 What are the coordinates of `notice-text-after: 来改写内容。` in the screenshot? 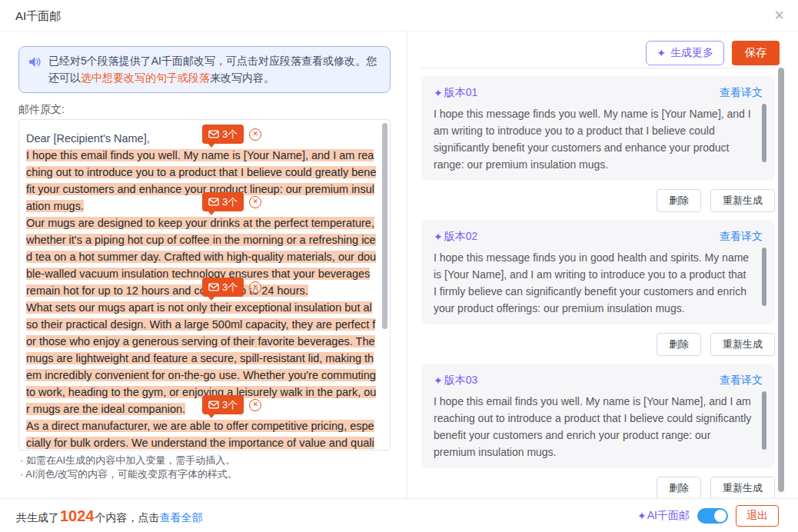 It's located at (242, 78).